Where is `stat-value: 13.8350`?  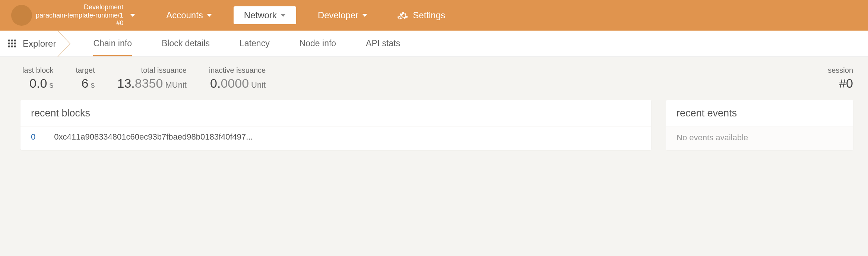
stat-value: 13.8350 is located at coordinates (140, 84).